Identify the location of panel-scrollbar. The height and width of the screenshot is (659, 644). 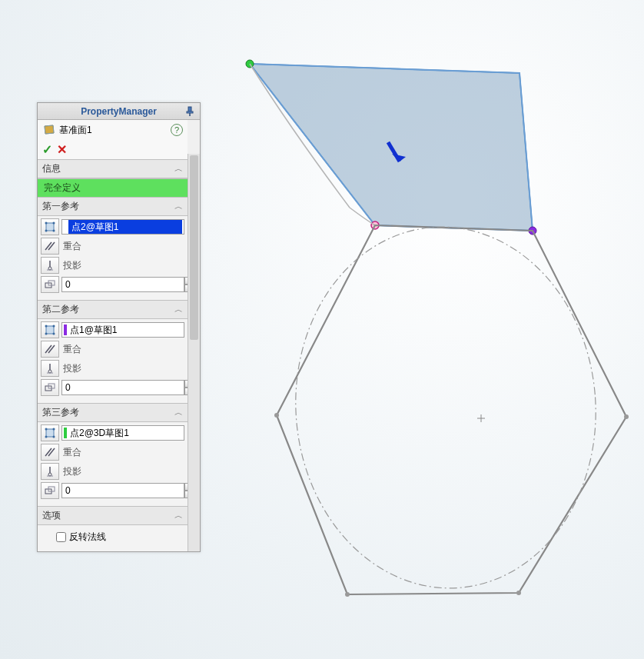
(194, 352).